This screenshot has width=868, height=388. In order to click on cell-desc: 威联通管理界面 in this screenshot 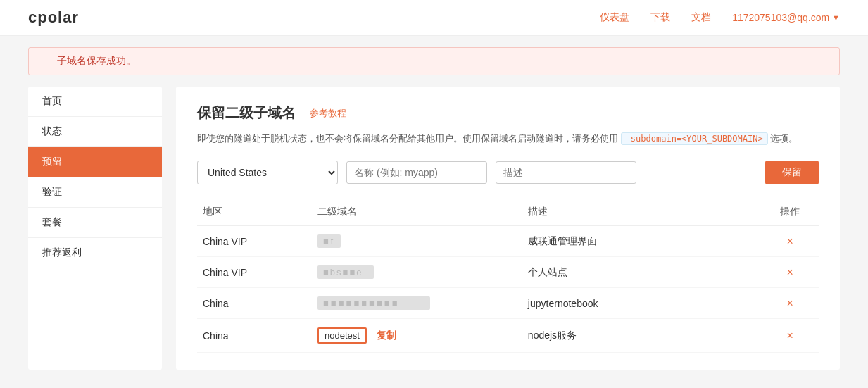, I will do `click(642, 242)`.